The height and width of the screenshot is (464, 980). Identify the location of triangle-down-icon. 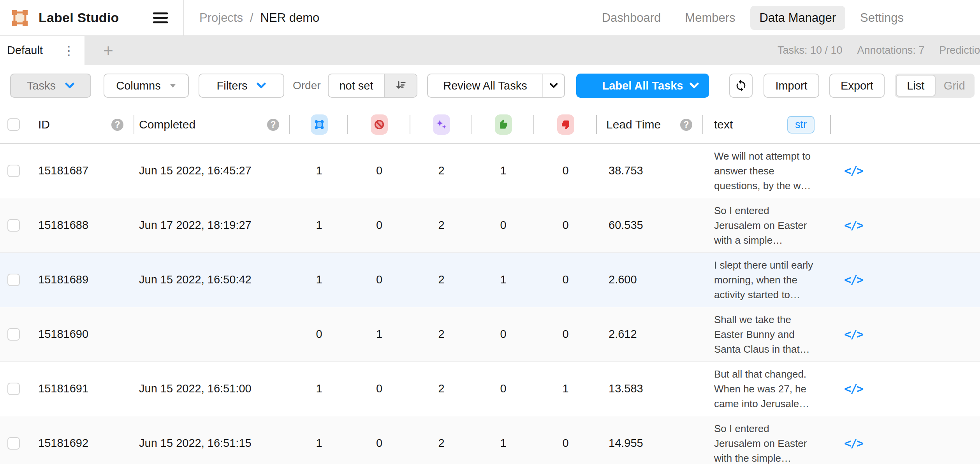
(173, 86).